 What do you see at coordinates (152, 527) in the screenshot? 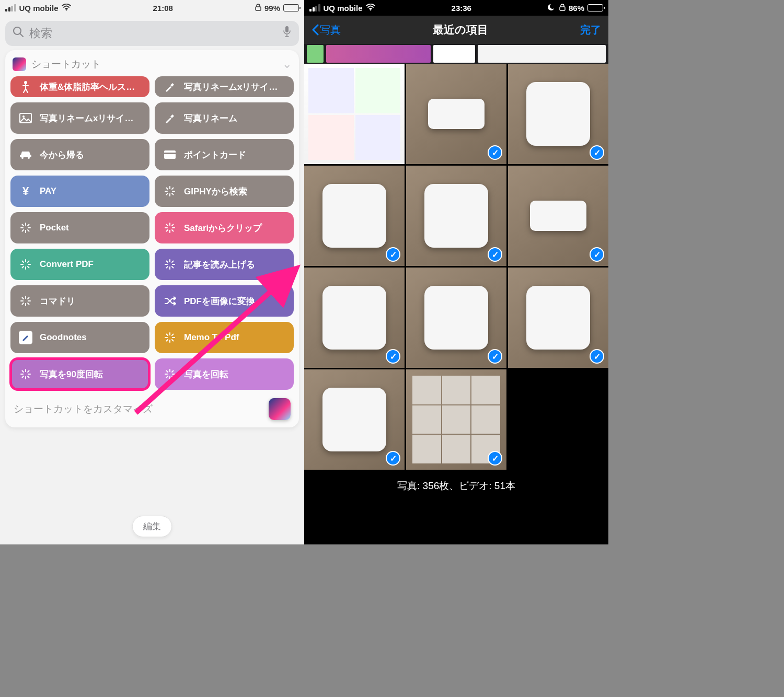
I see `edit-button: 編集` at bounding box center [152, 527].